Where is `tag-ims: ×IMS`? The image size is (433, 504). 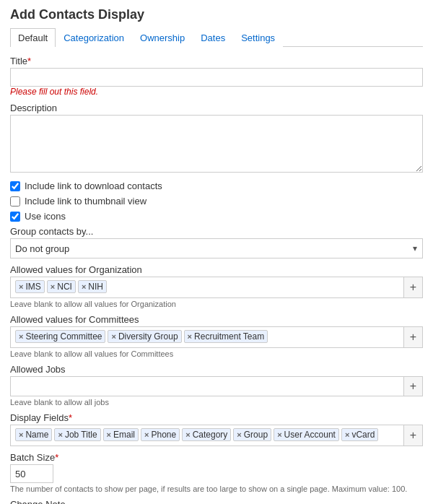 tag-ims: ×IMS is located at coordinates (30, 287).